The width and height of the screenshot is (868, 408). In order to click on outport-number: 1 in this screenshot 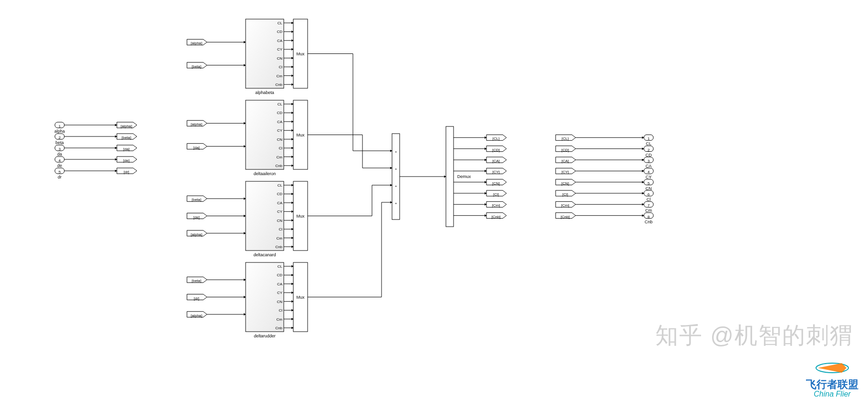, I will do `click(649, 138)`.